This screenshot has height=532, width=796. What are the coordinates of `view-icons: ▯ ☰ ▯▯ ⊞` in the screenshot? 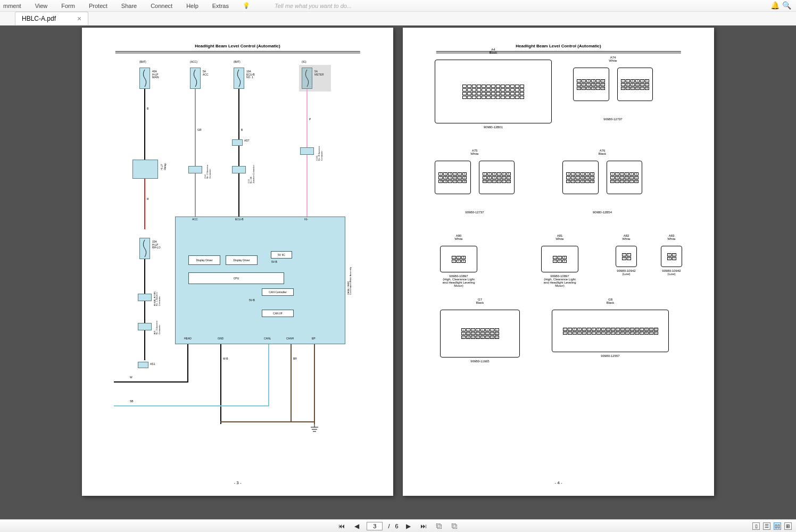 It's located at (772, 526).